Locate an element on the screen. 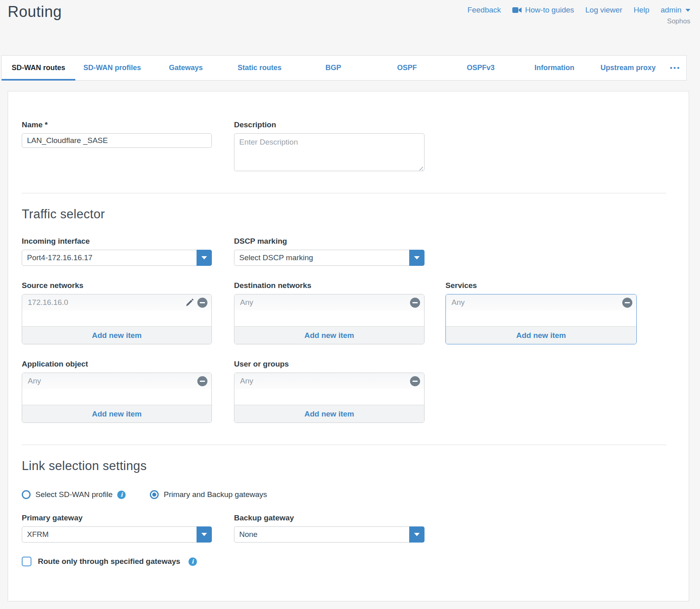 Image resolution: width=700 pixels, height=609 pixels. primary-gateway-select: XFRM is located at coordinates (117, 534).